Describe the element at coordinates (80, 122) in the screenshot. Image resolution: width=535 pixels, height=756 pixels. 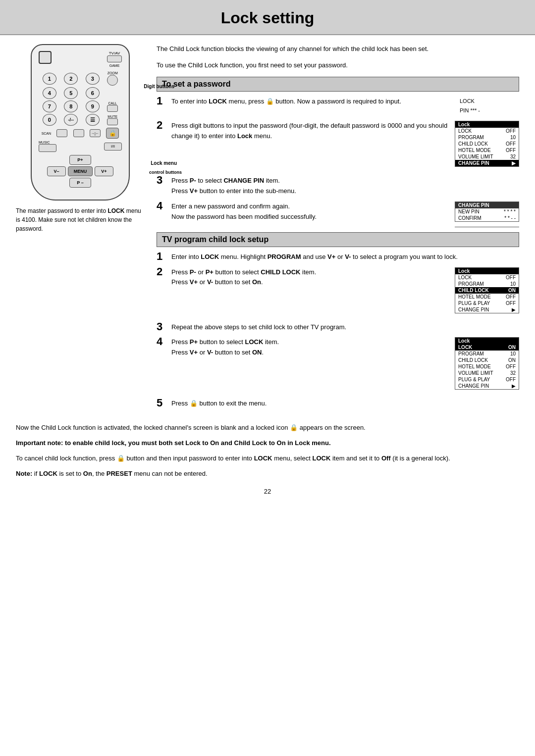
I see `remote-image-wrap: TV/AV GAME 1 2 3 ZOOM` at that location.